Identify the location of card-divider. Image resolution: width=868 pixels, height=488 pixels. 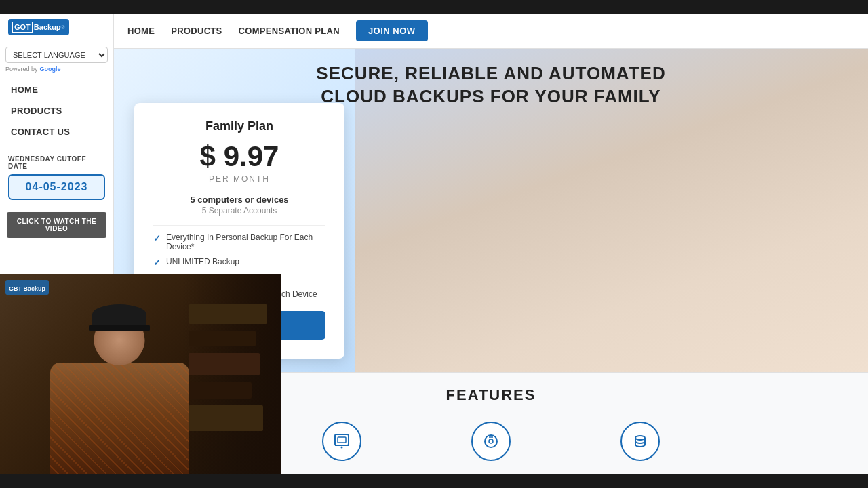
(239, 225).